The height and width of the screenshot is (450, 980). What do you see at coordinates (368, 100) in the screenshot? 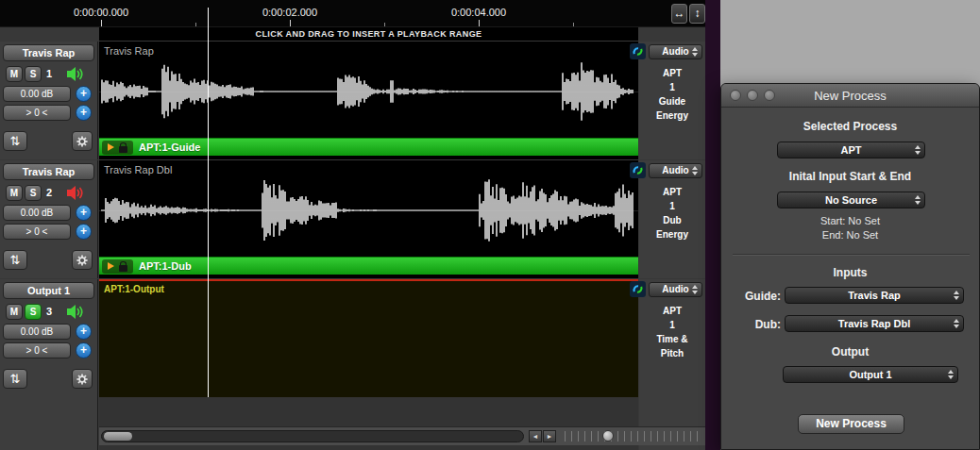
I see `audio-clip-guide: Travis Rap APT:1-Guide` at bounding box center [368, 100].